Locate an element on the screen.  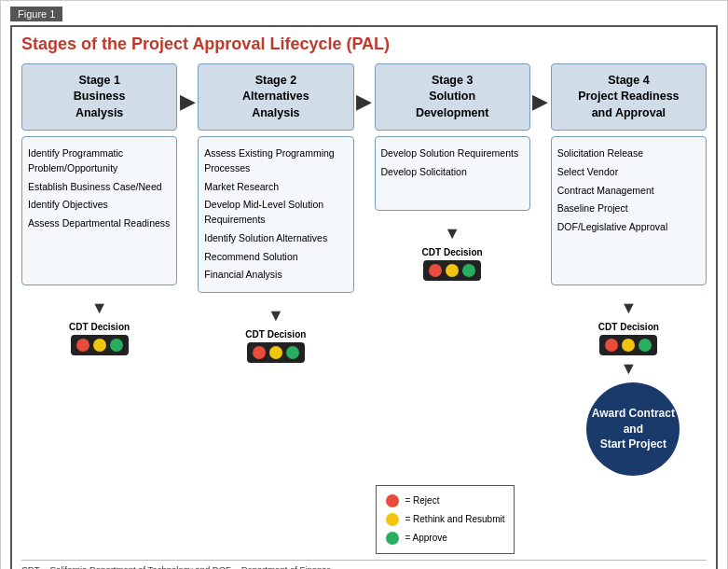
page-title: Stages of the Project Approval Lifecycle… is located at coordinates (364, 45).